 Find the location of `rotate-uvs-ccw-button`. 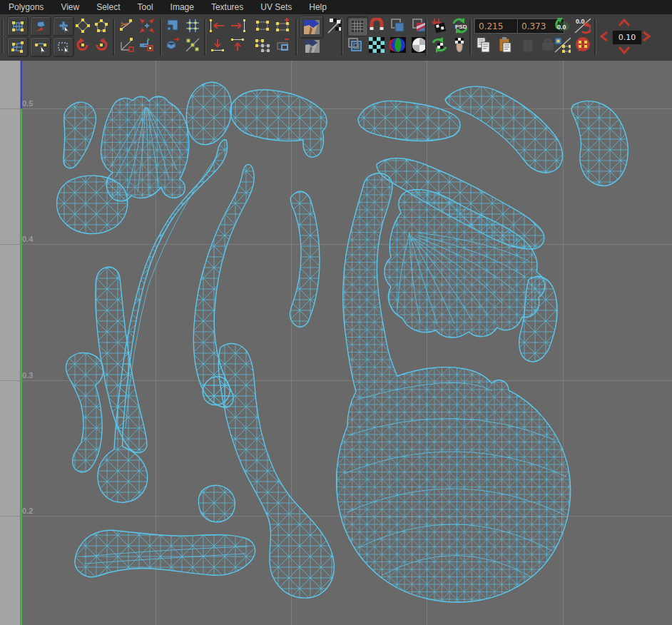

rotate-uvs-ccw-button is located at coordinates (83, 45).